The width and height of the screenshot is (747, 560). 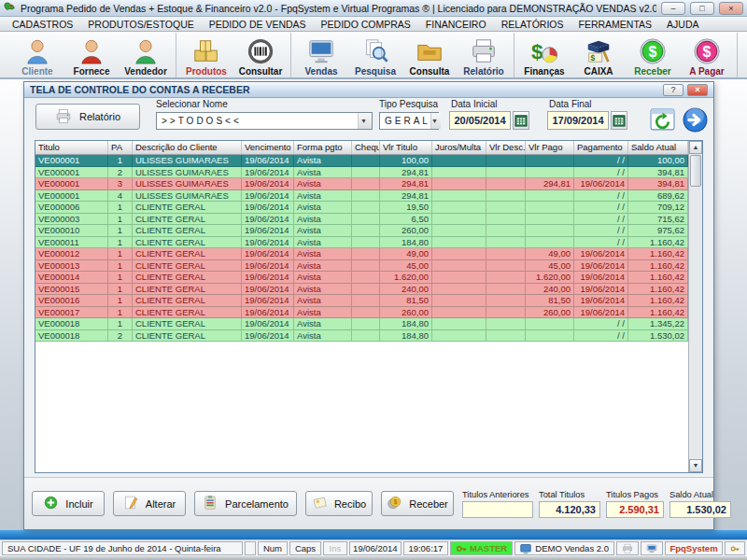 What do you see at coordinates (92, 55) in the screenshot?
I see `toolbar-button-fornece: Fornece` at bounding box center [92, 55].